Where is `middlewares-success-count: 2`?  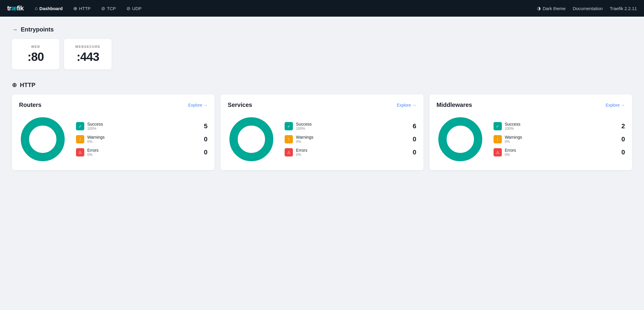
middlewares-success-count: 2 is located at coordinates (621, 126).